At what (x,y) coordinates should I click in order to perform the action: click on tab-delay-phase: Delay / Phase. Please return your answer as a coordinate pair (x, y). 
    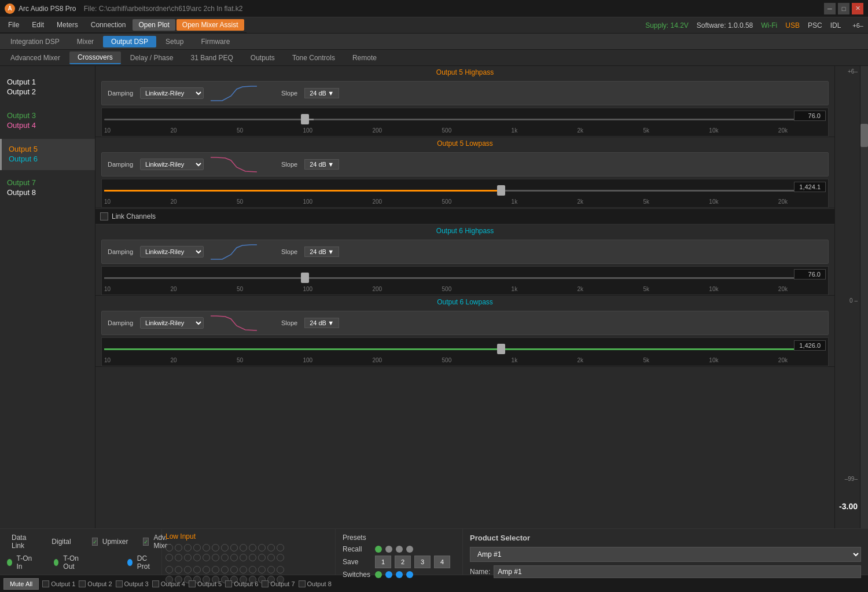
    Looking at the image, I should click on (152, 58).